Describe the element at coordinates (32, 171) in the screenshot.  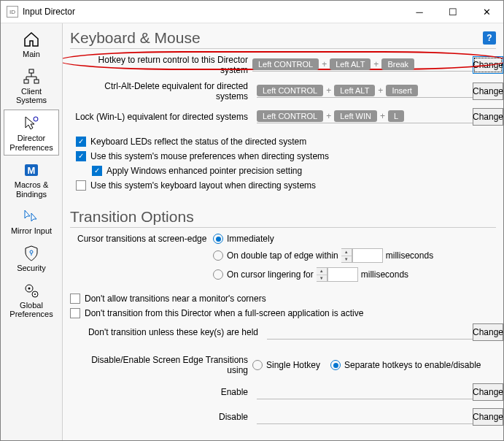
I see `svg-text: M` at that location.